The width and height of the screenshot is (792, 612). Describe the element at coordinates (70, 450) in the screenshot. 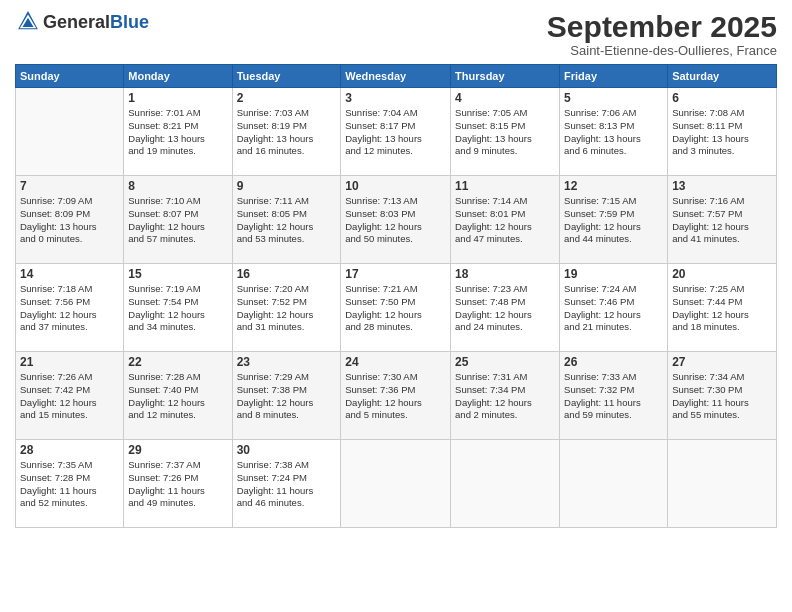

I see `day-number: 28` at that location.